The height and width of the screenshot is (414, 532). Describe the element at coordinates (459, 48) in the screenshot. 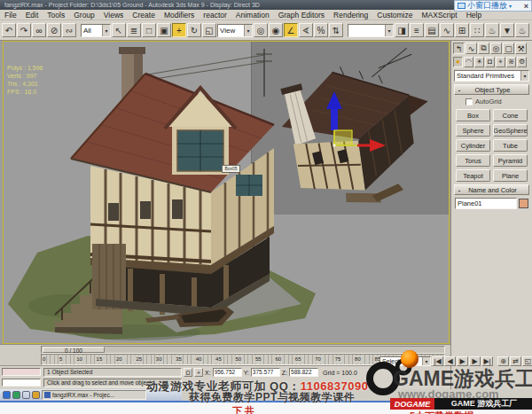

I see `create-tab-icon: ↰` at that location.